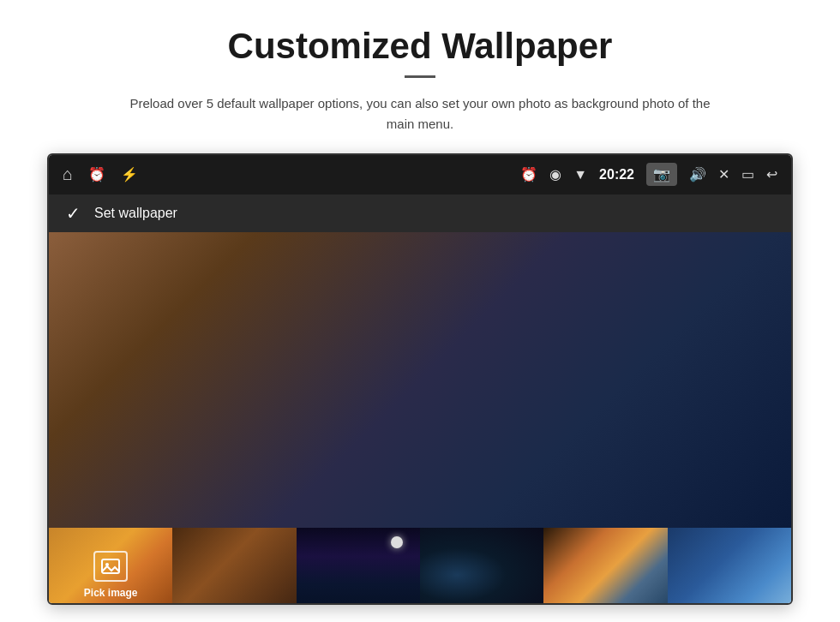  What do you see at coordinates (111, 566) in the screenshot?
I see `pick-image-icon-box` at bounding box center [111, 566].